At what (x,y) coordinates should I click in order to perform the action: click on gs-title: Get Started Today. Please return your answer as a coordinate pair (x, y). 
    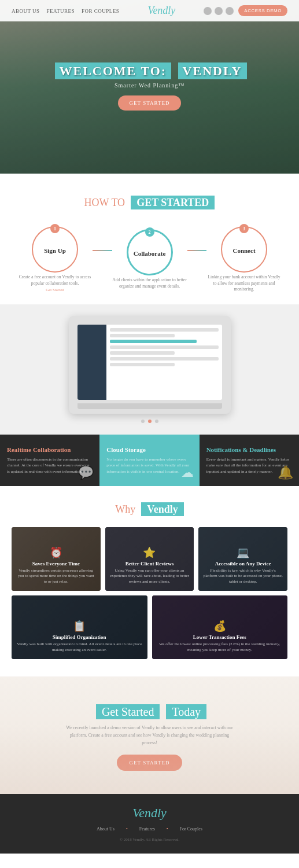
    Looking at the image, I should click on (149, 712).